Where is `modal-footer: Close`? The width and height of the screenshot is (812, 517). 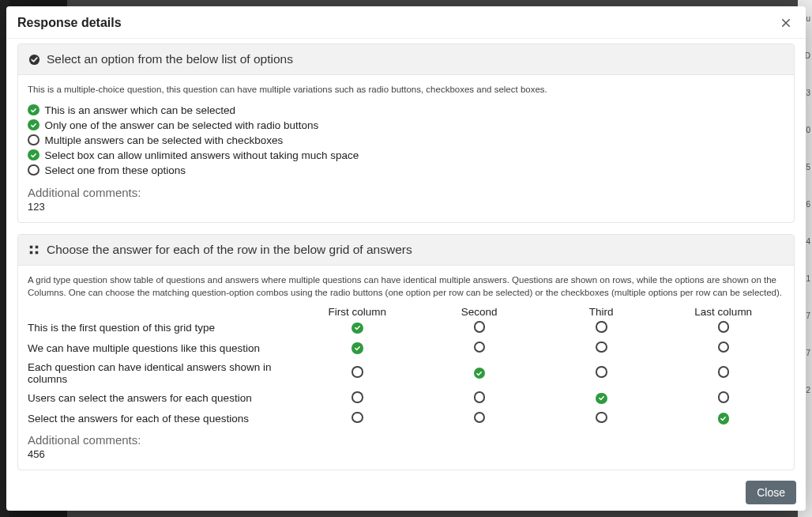 modal-footer: Close is located at coordinates (406, 492).